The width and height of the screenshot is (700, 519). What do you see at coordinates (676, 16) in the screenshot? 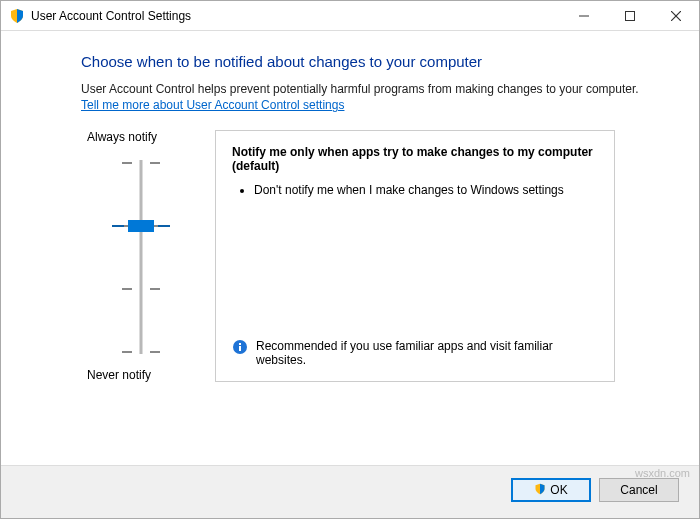
I see `close-button` at bounding box center [676, 16].